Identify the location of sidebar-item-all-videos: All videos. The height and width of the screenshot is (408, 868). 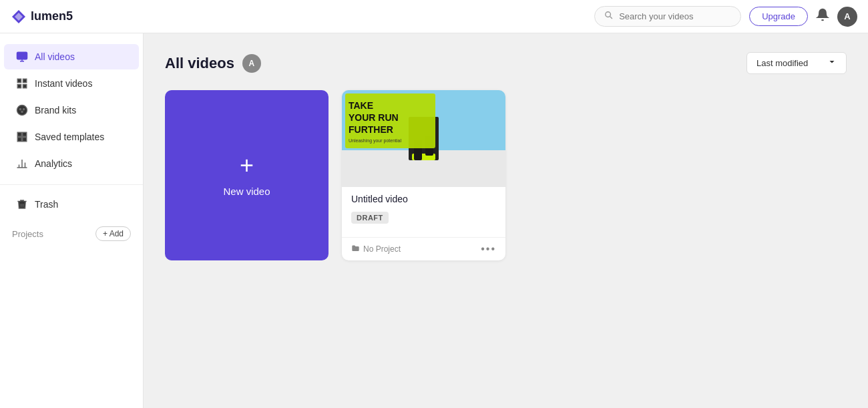
(71, 57).